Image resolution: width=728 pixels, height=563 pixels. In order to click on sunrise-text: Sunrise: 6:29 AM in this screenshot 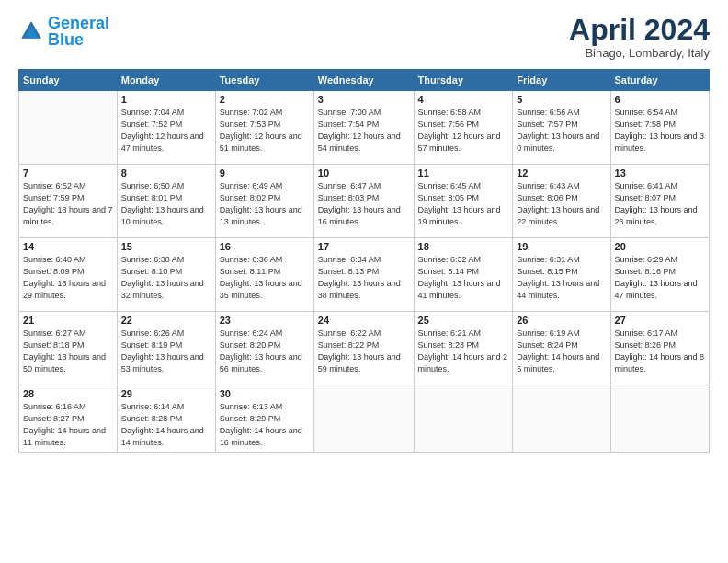, I will do `click(647, 259)`.